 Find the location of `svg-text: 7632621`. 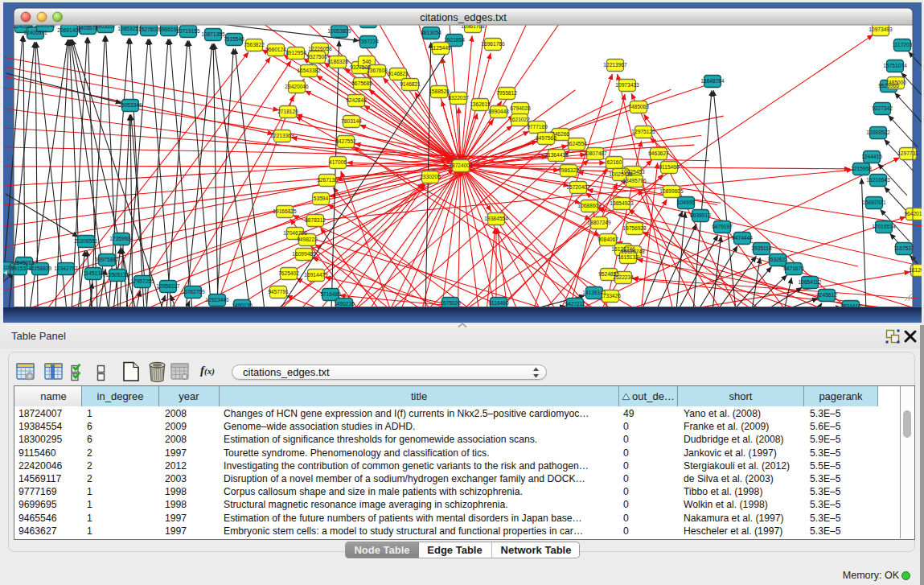

svg-text: 7632621 is located at coordinates (778, 259).